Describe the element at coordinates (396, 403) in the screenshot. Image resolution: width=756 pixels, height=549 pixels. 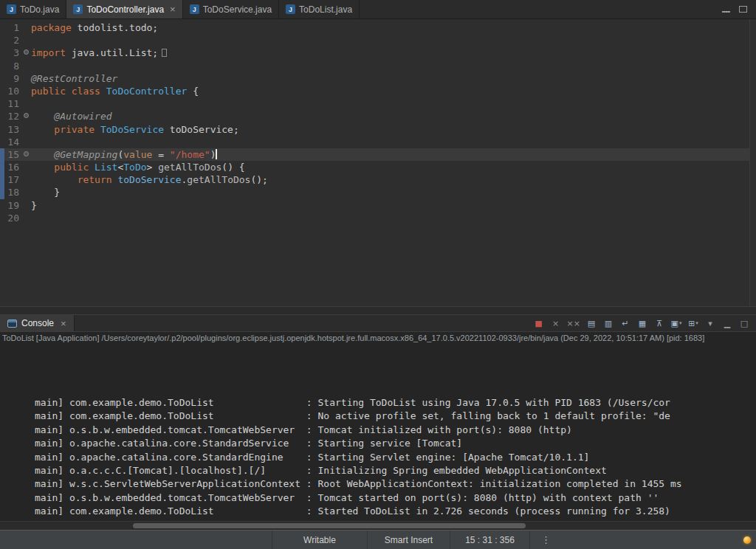
I see `console-log-line: main] com.example.demo.ToDoList : Starti…` at that location.